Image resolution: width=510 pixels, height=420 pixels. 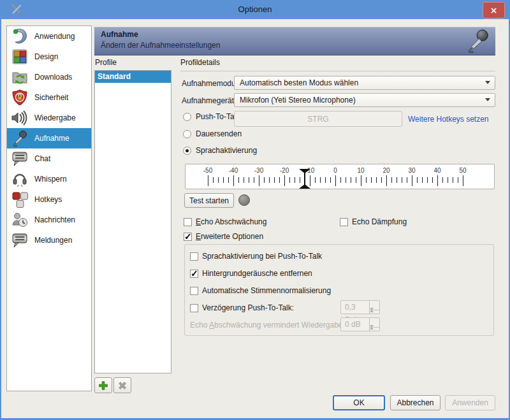 What do you see at coordinates (49, 98) in the screenshot?
I see `sidebar-item-sicherheit: Sicherheit` at bounding box center [49, 98].